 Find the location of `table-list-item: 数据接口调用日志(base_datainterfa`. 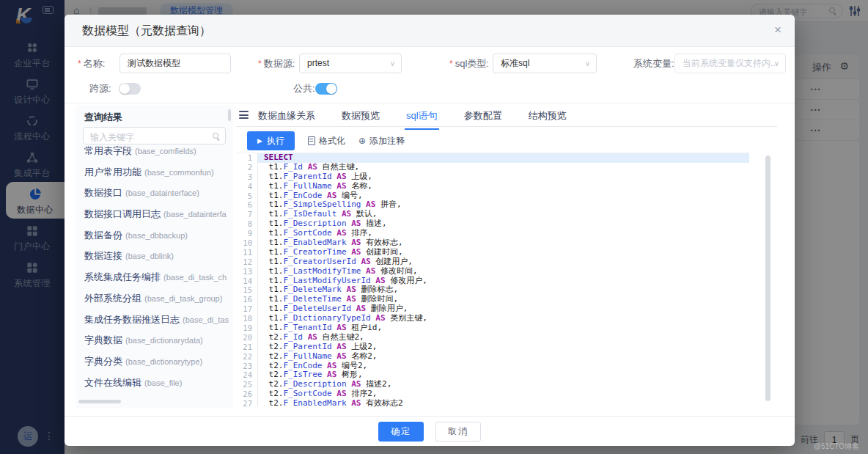

table-list-item: 数据接口调用日志(base_datainterfa is located at coordinates (158, 214).